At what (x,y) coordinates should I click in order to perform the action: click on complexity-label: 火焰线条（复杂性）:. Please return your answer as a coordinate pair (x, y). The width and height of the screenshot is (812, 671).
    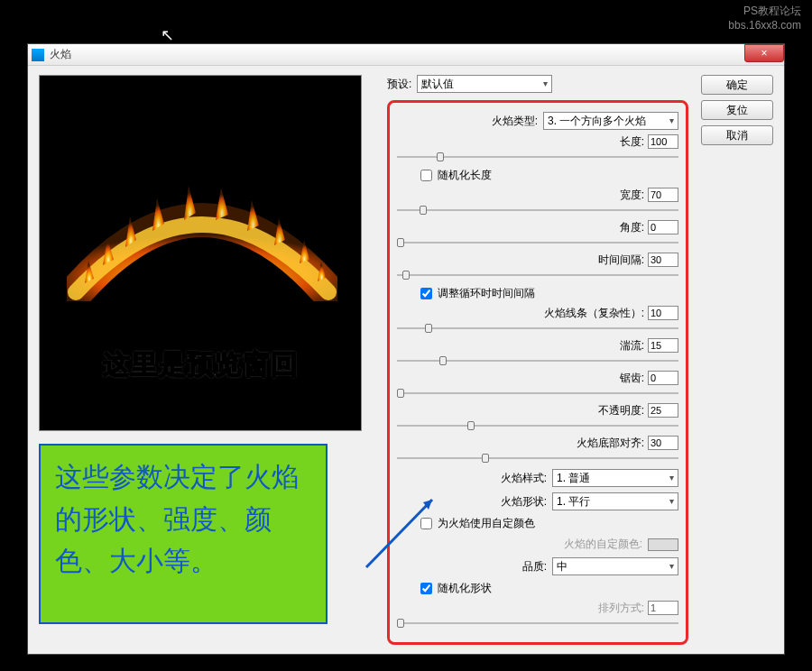
    Looking at the image, I should click on (594, 314).